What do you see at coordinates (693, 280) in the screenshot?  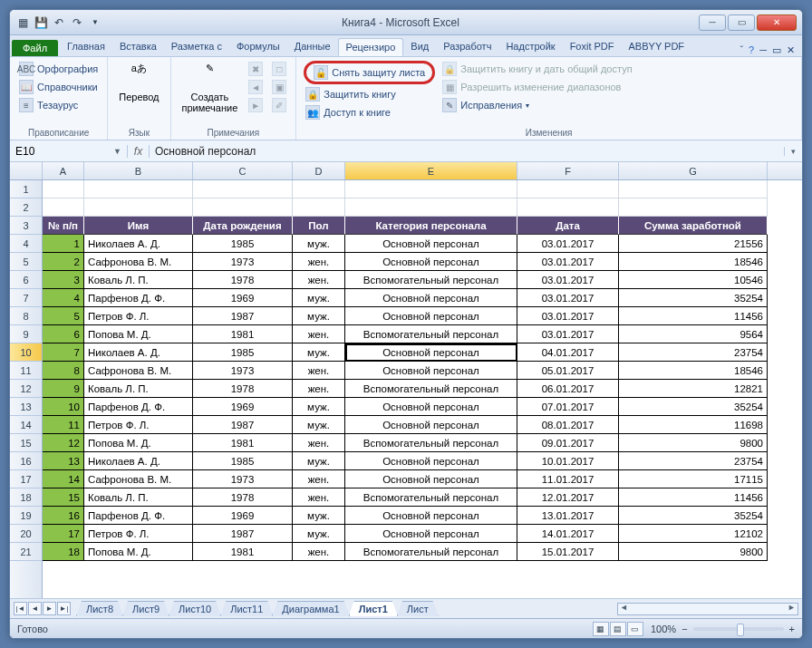 I see `cell: 10546` at bounding box center [693, 280].